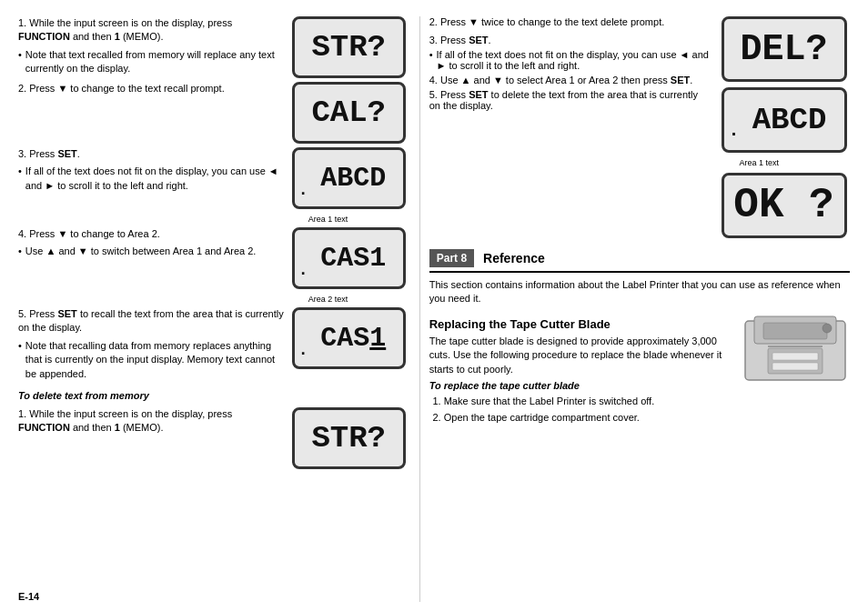 Image resolution: width=868 pixels, height=611 pixels. I want to click on right-steps: 2. Press ▼ twice to change to the text d…, so click(570, 127).